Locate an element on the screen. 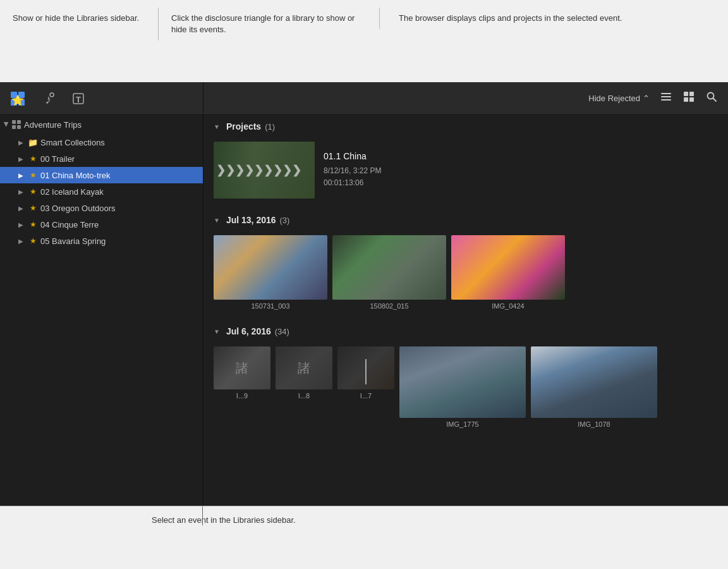 This screenshot has width=728, height=569. sidebar-item-04-cinque: ▶ ★ 04 Cinque Terre is located at coordinates (101, 224).